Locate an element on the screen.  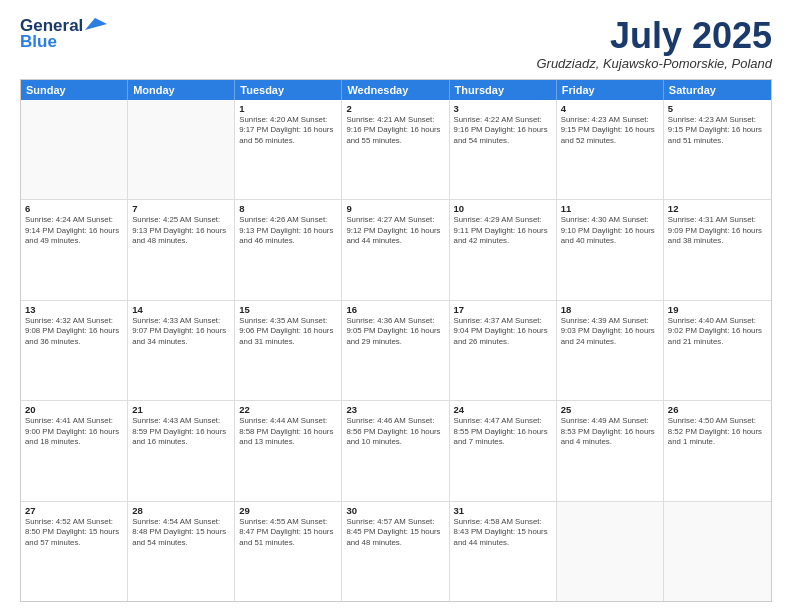
weekday-header: Friday is located at coordinates (610, 90).